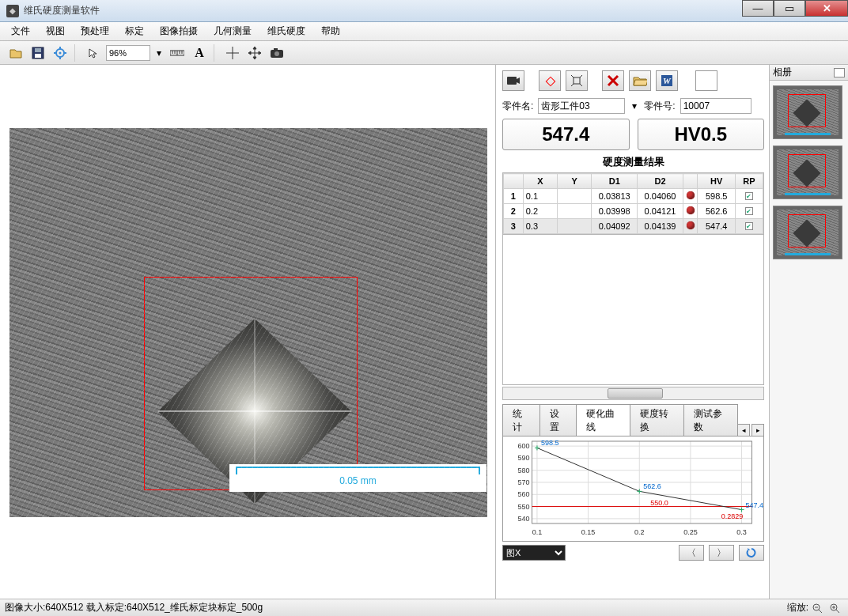 The width and height of the screenshot is (848, 616). What do you see at coordinates (633, 489) in the screenshot?
I see `hardening-chart: 5405505605705805906000.10.150.20.250.355…` at bounding box center [633, 489].